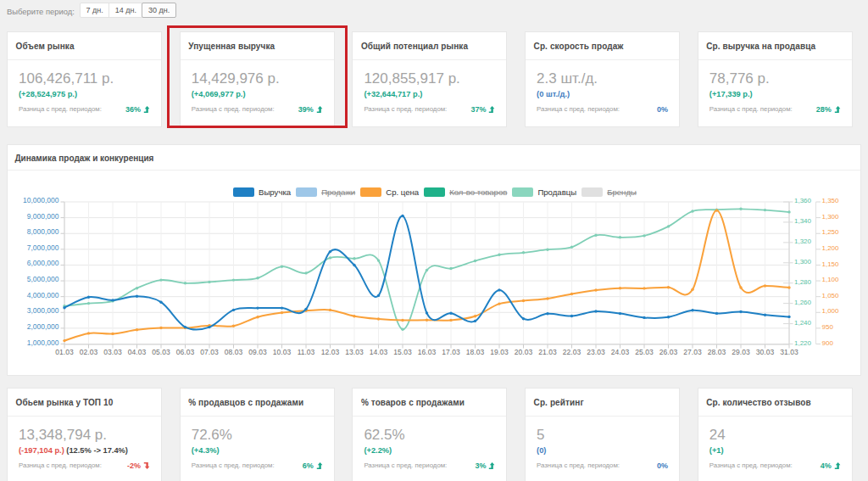 This screenshot has width=868, height=481. Describe the element at coordinates (282, 352) in the screenshot. I see `svg-text: 10.03` at that location.